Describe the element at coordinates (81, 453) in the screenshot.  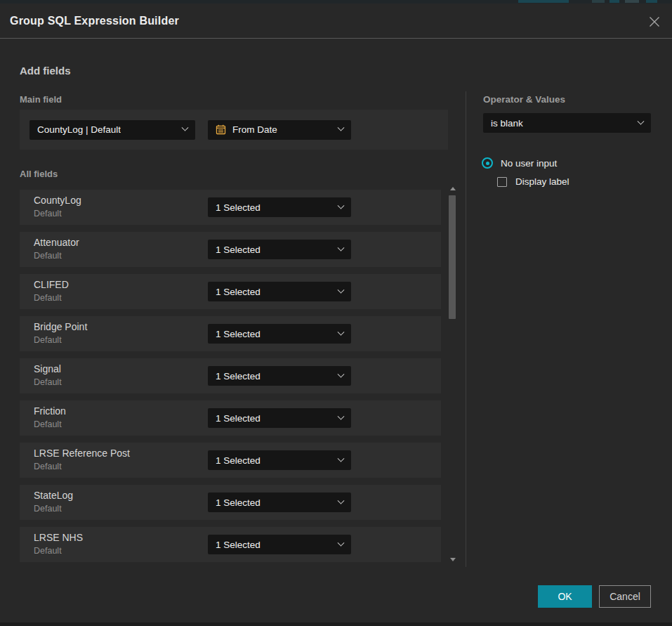
I see `field-name: LRSE Reference Post` at that location.